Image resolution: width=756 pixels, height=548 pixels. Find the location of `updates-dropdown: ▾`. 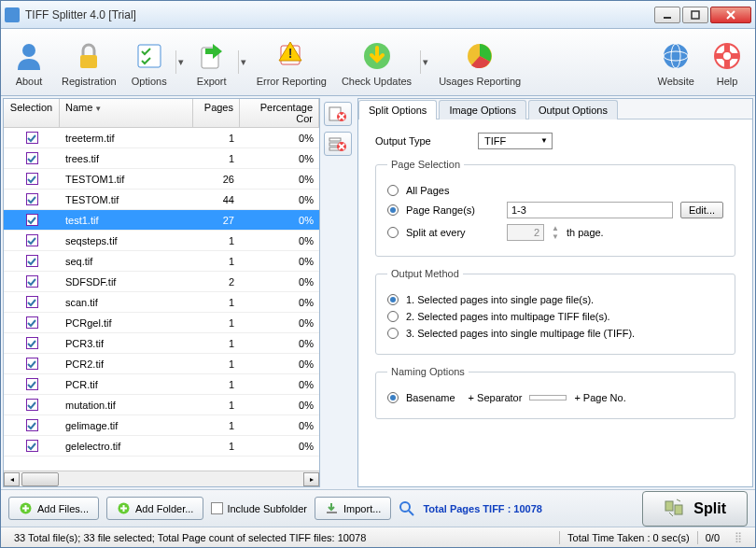

updates-dropdown: ▾ is located at coordinates (426, 62).